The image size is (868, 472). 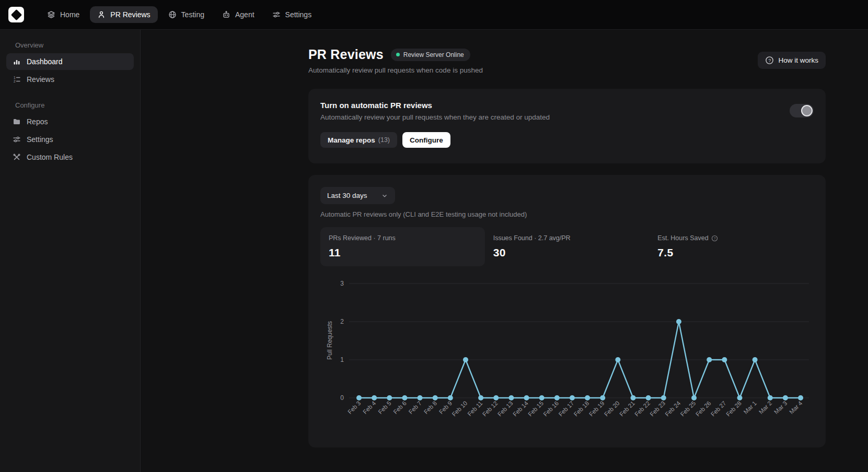 What do you see at coordinates (245, 15) in the screenshot?
I see `nav-item-label: Agent` at bounding box center [245, 15].